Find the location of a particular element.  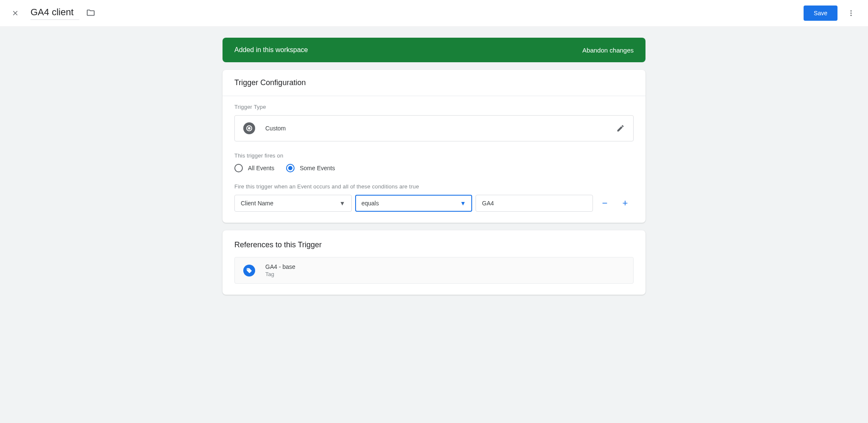

references-card: References to this Trigger GA4 - base Ta… is located at coordinates (434, 263).